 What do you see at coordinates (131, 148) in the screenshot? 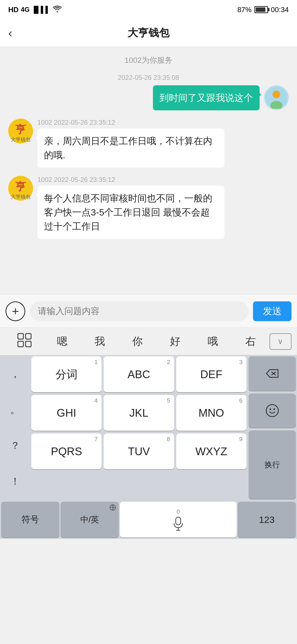
I see `bot-bubble-1: 亲，周六周日不是工作日哦，不计算在内的哦.` at bounding box center [131, 148].